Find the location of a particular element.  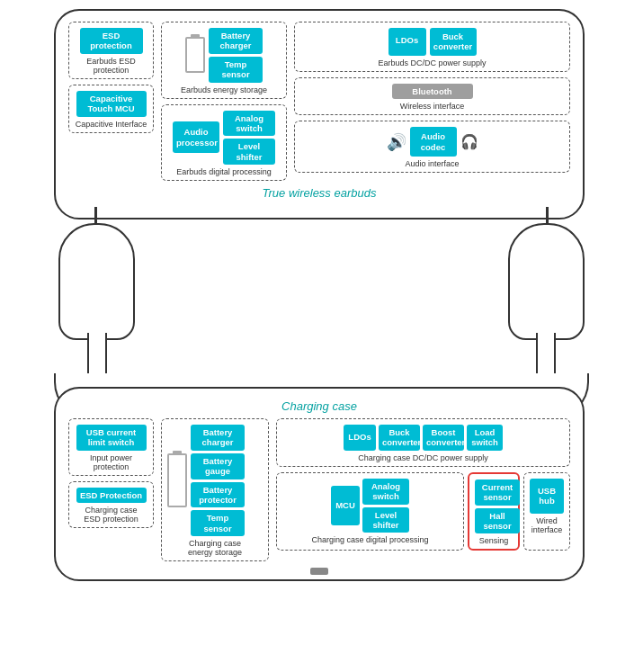

case-temp-chip: Temp sensor is located at coordinates (218, 524).